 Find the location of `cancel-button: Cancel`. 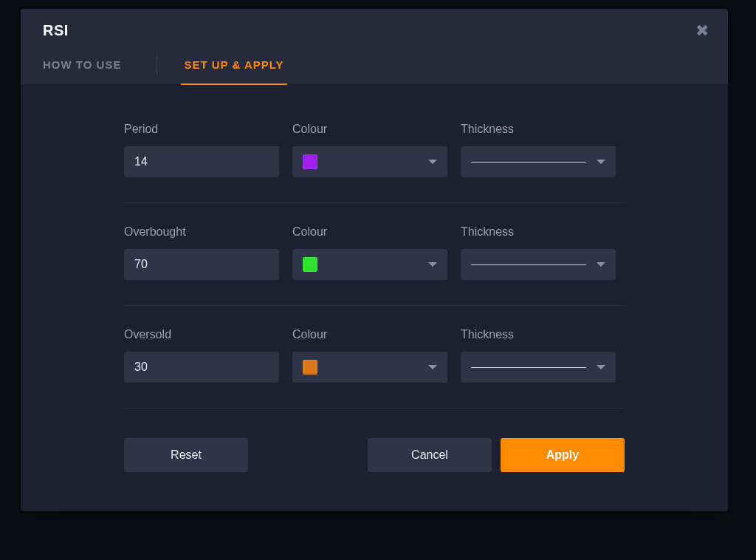

cancel-button: Cancel is located at coordinates (430, 455).